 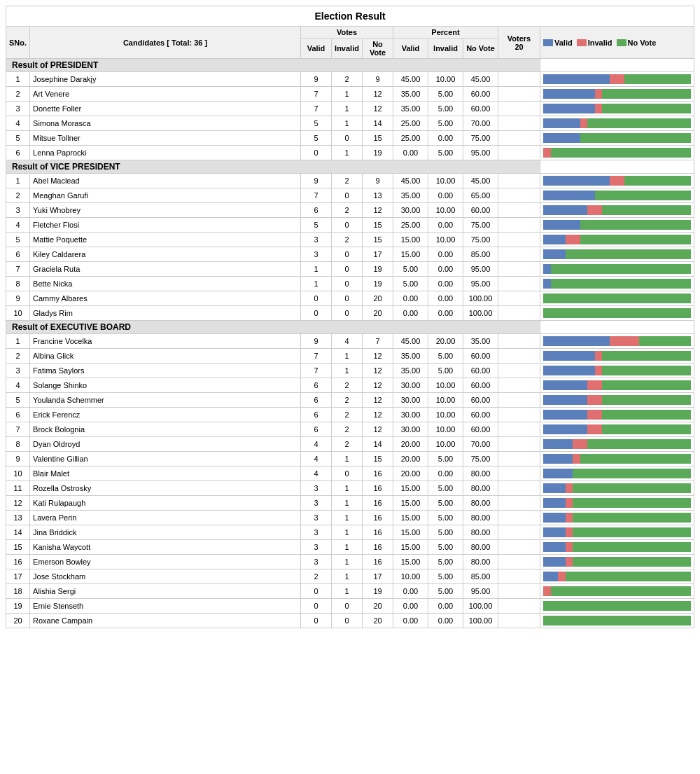 I want to click on valid-votes: 7, so click(x=316, y=371).